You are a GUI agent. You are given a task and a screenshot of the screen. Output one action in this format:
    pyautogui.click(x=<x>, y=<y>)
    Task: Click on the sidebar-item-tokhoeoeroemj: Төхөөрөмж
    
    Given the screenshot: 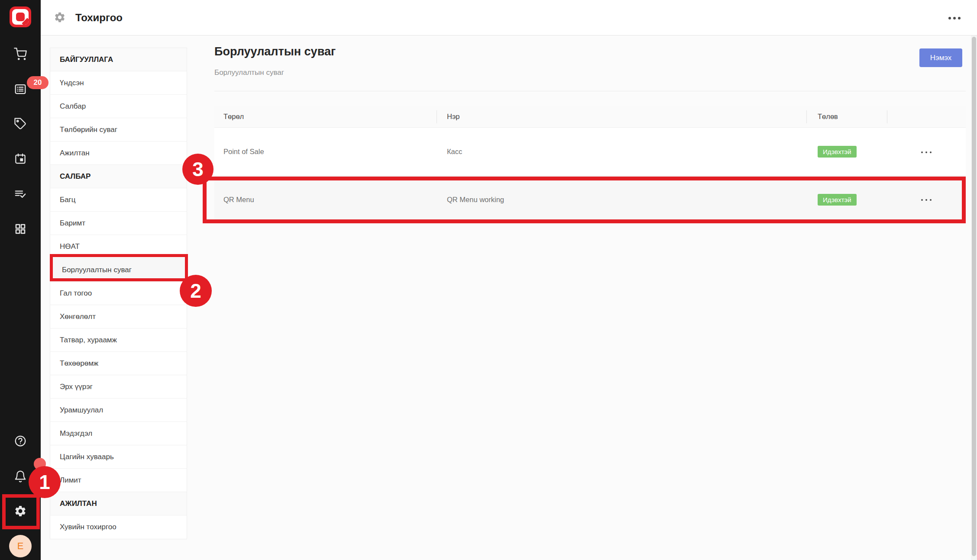 What is the action you would take?
    pyautogui.click(x=119, y=364)
    